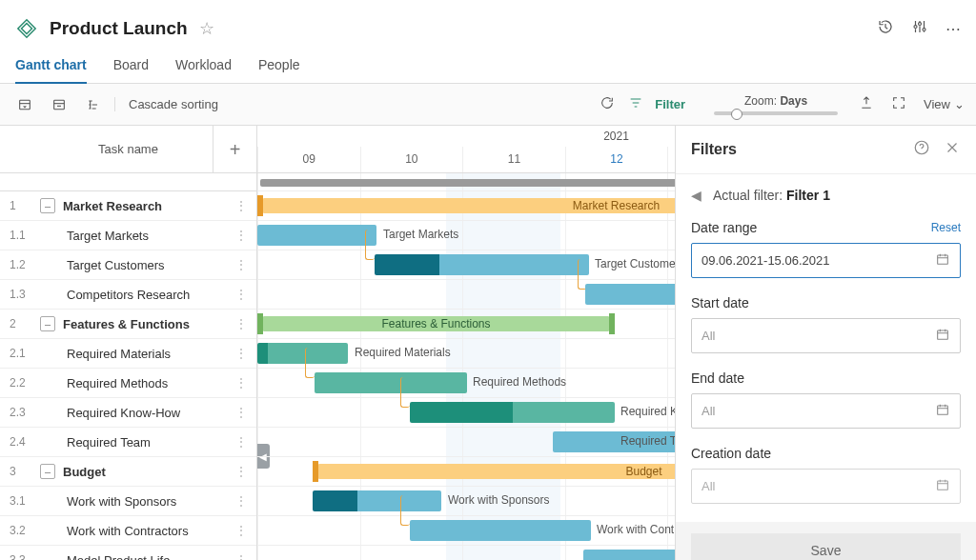  I want to click on export-icon, so click(866, 105).